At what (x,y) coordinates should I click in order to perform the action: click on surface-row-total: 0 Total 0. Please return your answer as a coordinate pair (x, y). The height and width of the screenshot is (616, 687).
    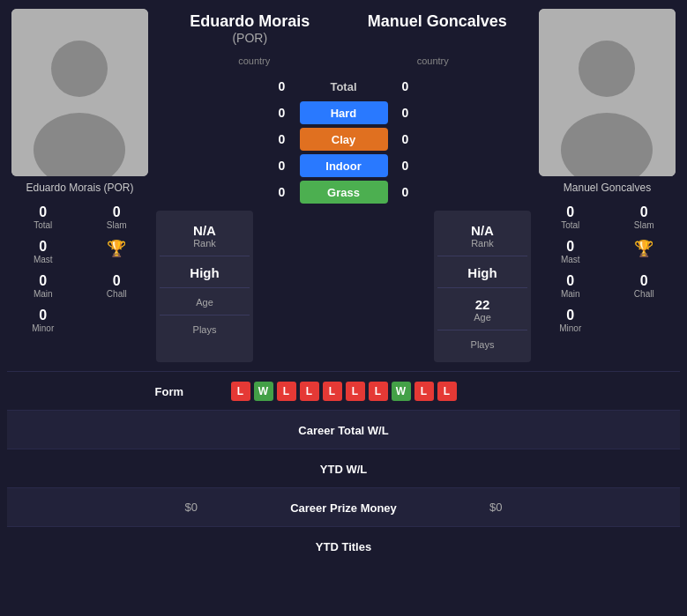
    Looking at the image, I should click on (344, 86).